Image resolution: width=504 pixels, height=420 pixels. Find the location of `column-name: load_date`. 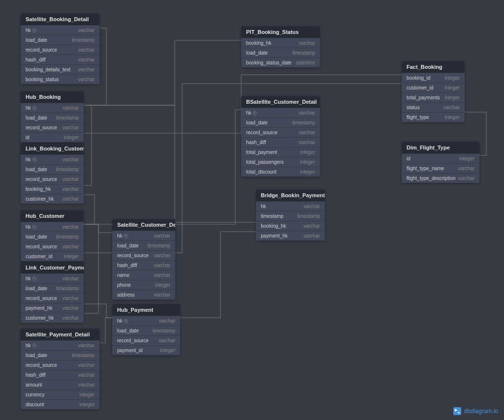

column-name: load_date is located at coordinates (36, 237).